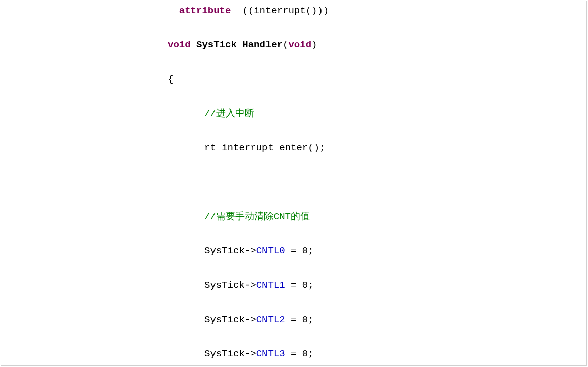  What do you see at coordinates (294, 11) in the screenshot?
I see `code-line: __attribute__((interrupt()))` at bounding box center [294, 11].